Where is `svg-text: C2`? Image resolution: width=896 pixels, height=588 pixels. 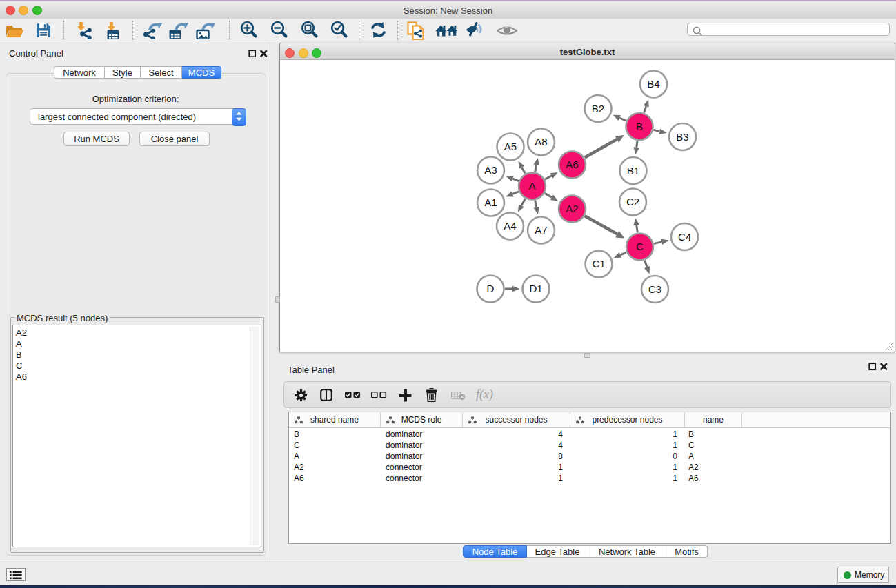 svg-text: C2 is located at coordinates (633, 201).